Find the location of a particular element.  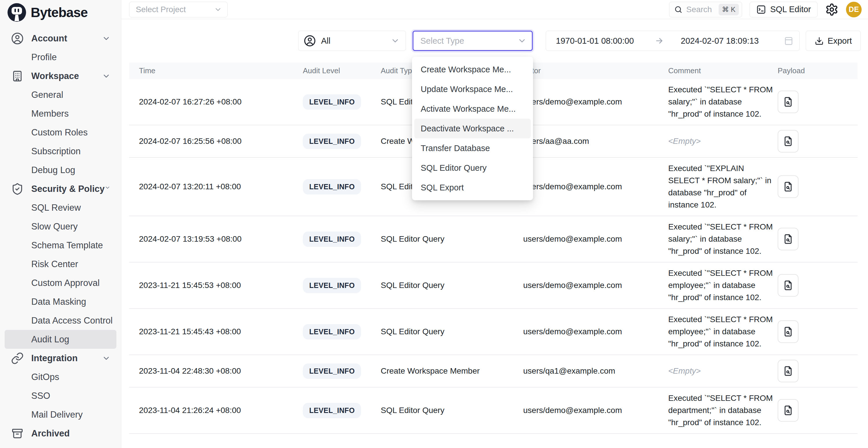

sidebar-item-custom-roles: Custom Roles is located at coordinates (61, 132).